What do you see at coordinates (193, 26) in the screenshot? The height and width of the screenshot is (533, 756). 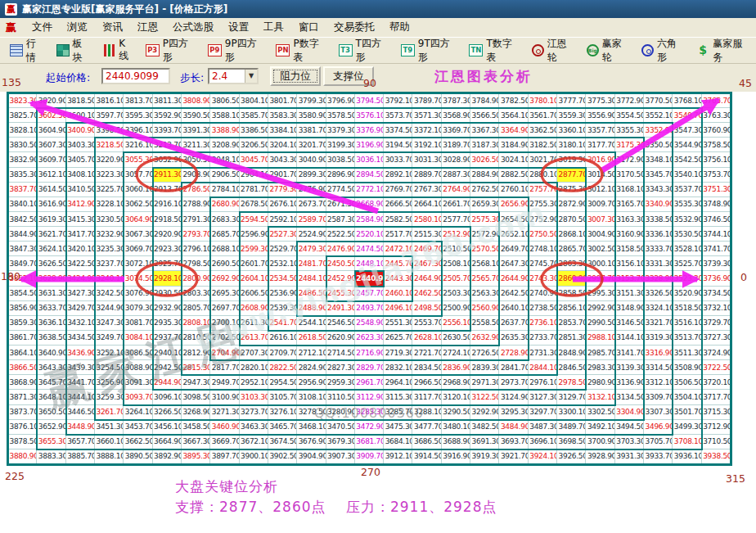 I see `menu-item-4: 公式选股` at bounding box center [193, 26].